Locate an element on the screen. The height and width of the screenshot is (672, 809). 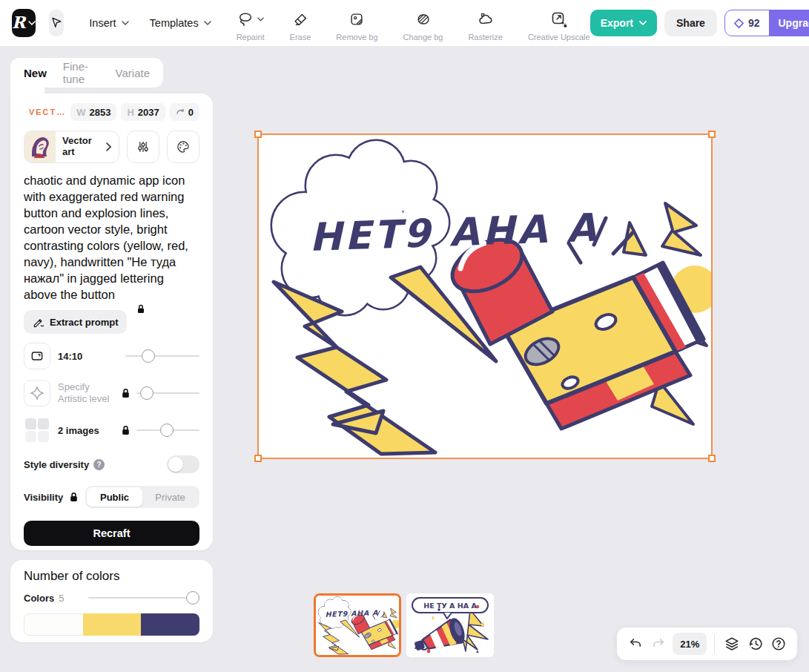
canvas-status-bar: 21% is located at coordinates (707, 644).